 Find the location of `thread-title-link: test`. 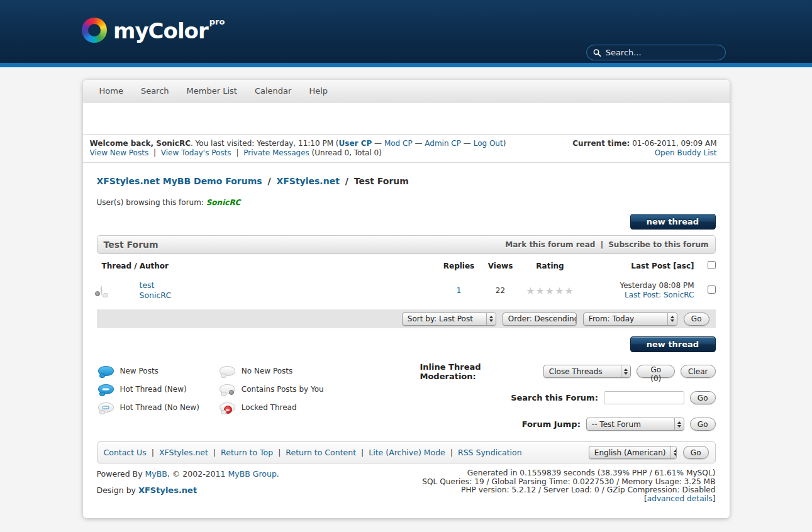

thread-title-link: test is located at coordinates (147, 285).